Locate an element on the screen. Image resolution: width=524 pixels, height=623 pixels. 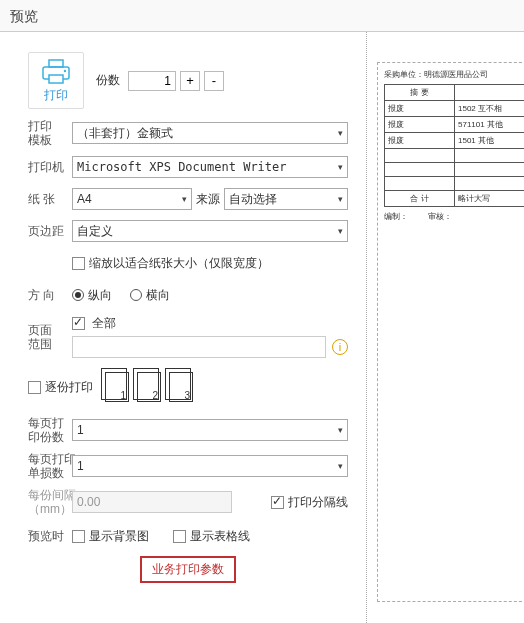
range-all-checkbox is located at coordinates (78, 324).